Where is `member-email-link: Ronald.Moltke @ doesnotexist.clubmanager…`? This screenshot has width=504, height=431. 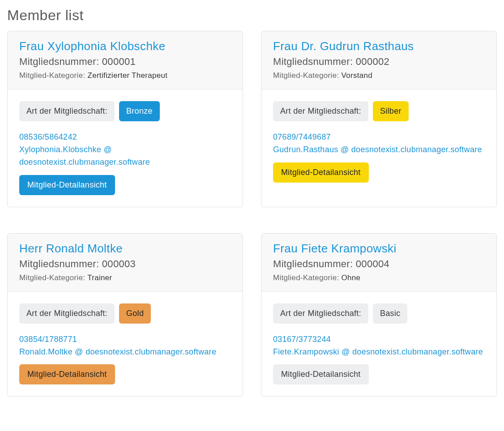 member-email-link: Ronald.Moltke @ doesnotexist.clubmanager… is located at coordinates (125, 352).